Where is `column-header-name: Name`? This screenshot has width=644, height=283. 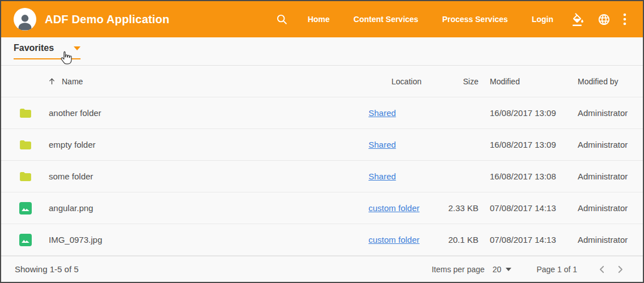
column-header-name: Name is located at coordinates (205, 82).